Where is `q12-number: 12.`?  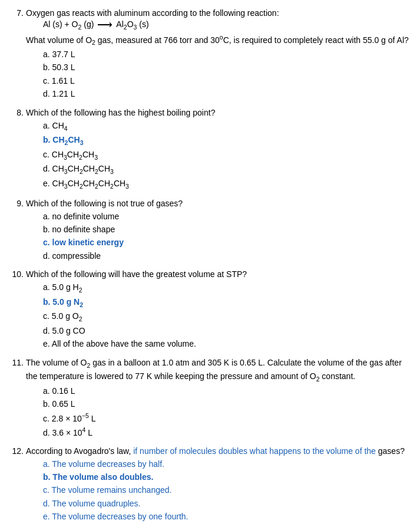 q12-number: 12. is located at coordinates (17, 452).